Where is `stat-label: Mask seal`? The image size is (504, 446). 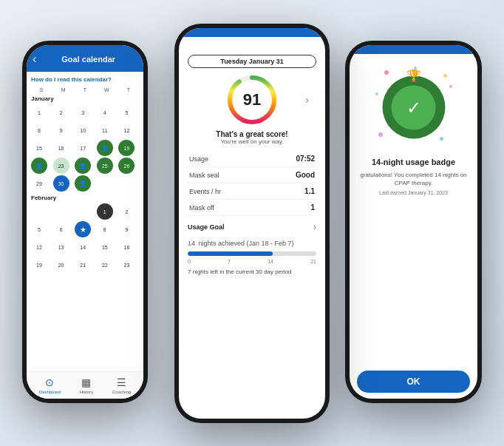
stat-label: Mask seal is located at coordinates (227, 175).